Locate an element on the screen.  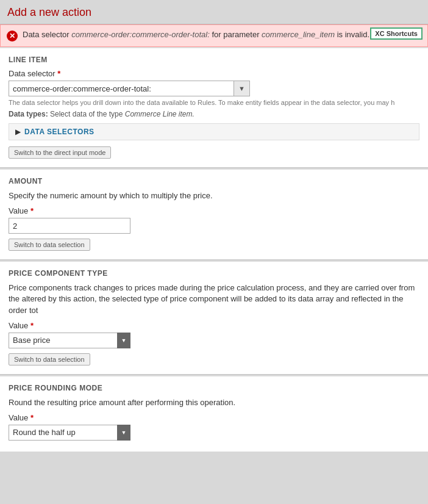
data-types-text: Data types: Select data of the type Comm… is located at coordinates (214, 114).